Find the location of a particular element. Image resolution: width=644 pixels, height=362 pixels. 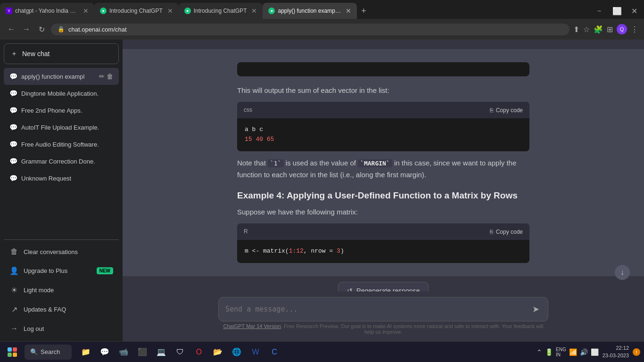

chat-item-phone: 💬 Free 2nd Phone Apps. is located at coordinates (61, 110).